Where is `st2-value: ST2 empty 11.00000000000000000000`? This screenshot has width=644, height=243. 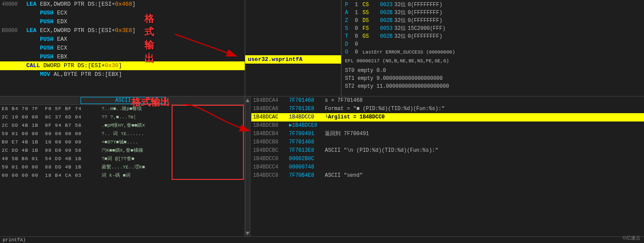
st2-value: ST2 empty 11.00000000000000000000 is located at coordinates (397, 86).